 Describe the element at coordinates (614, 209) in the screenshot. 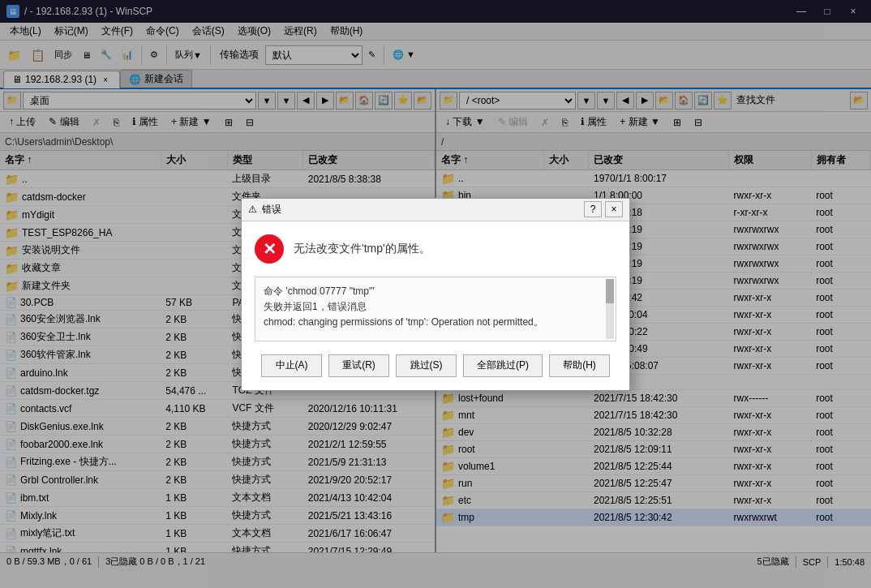

I see `dialog-close-btn: ×` at that location.